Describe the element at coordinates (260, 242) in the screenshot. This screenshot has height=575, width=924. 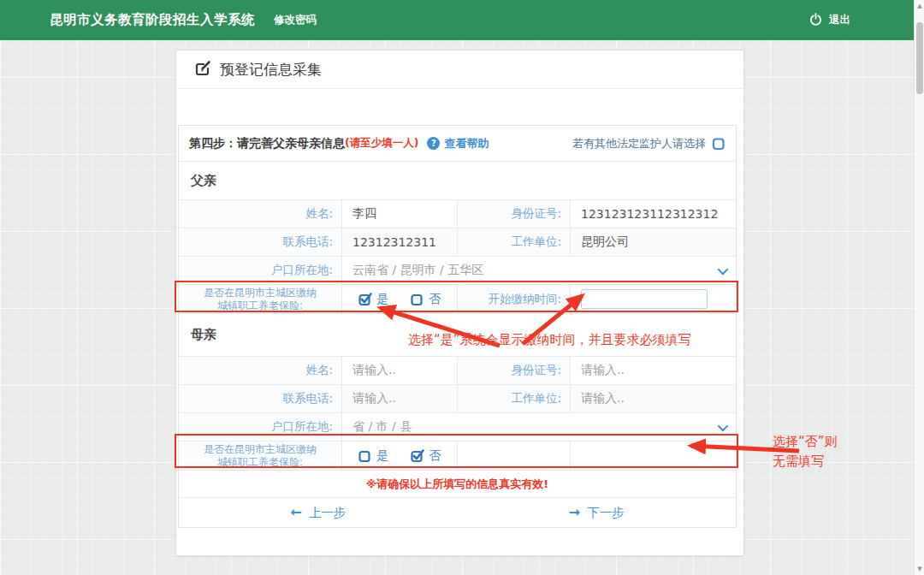
I see `father-phone-label: 联系电话:` at that location.